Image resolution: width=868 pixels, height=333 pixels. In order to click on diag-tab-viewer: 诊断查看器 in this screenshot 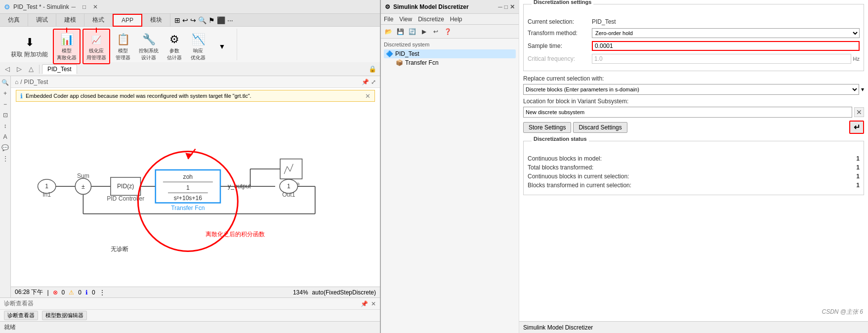, I will do `click(21, 315)`.